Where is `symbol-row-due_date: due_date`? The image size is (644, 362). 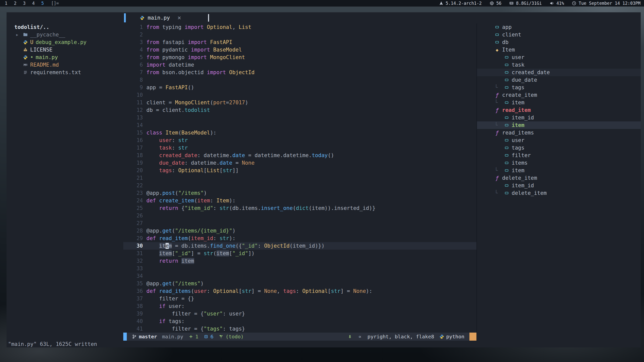 symbol-row-due_date: due_date is located at coordinates (559, 80).